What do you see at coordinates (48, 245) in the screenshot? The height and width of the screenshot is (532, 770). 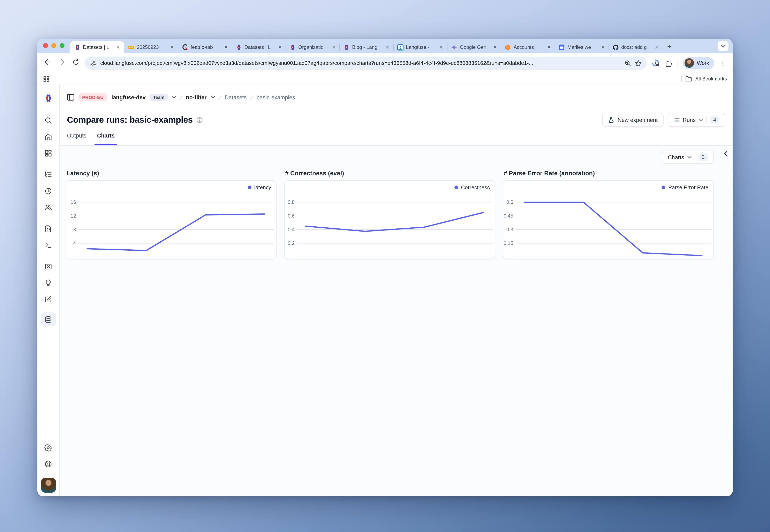 I see `sidebar-item-playground` at bounding box center [48, 245].